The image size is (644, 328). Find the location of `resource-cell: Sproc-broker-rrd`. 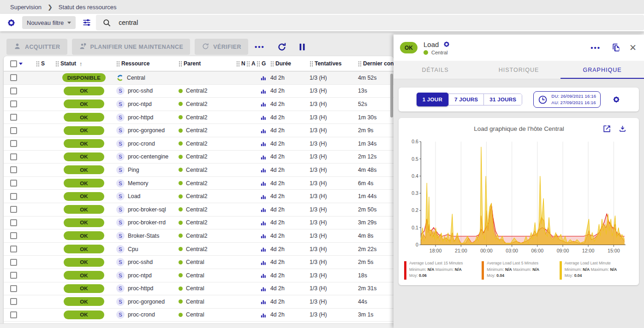

resource-cell: Sproc-broker-rrd is located at coordinates (148, 223).